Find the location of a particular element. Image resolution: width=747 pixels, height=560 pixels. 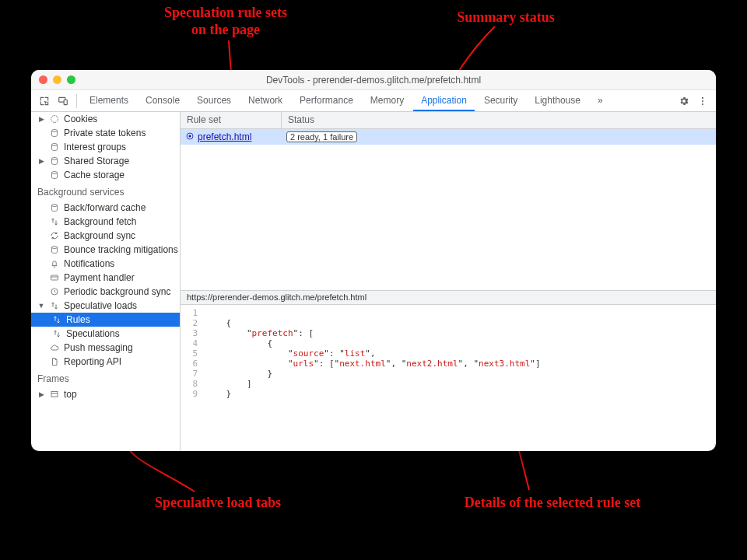

sidebar-item-notifications: Notifications is located at coordinates (106, 264).